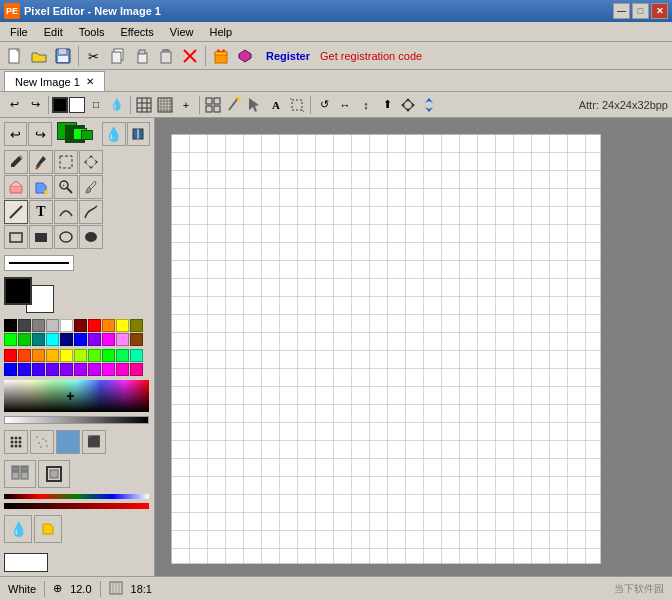  What do you see at coordinates (41, 187) in the screenshot?
I see `tool-fill` at bounding box center [41, 187].